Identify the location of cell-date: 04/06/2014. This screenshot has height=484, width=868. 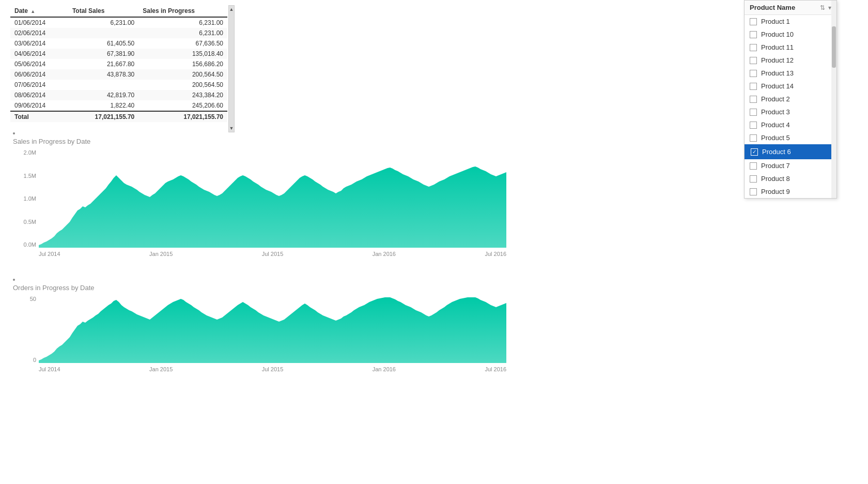
(39, 54).